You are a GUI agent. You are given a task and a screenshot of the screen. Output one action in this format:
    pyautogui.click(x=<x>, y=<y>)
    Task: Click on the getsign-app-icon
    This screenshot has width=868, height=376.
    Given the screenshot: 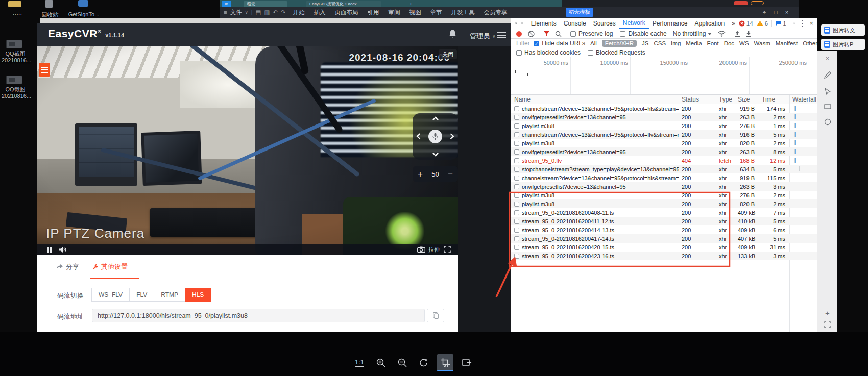 What is the action you would take?
    pyautogui.click(x=83, y=3)
    